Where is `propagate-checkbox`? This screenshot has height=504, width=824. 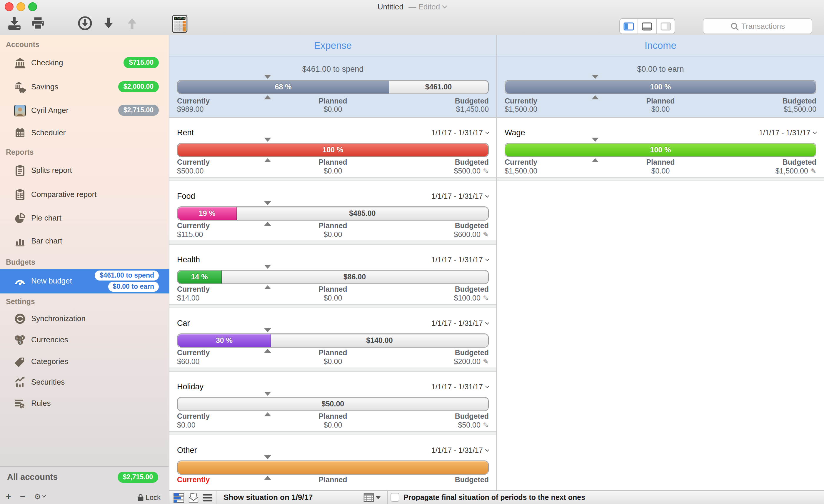 propagate-checkbox is located at coordinates (395, 497).